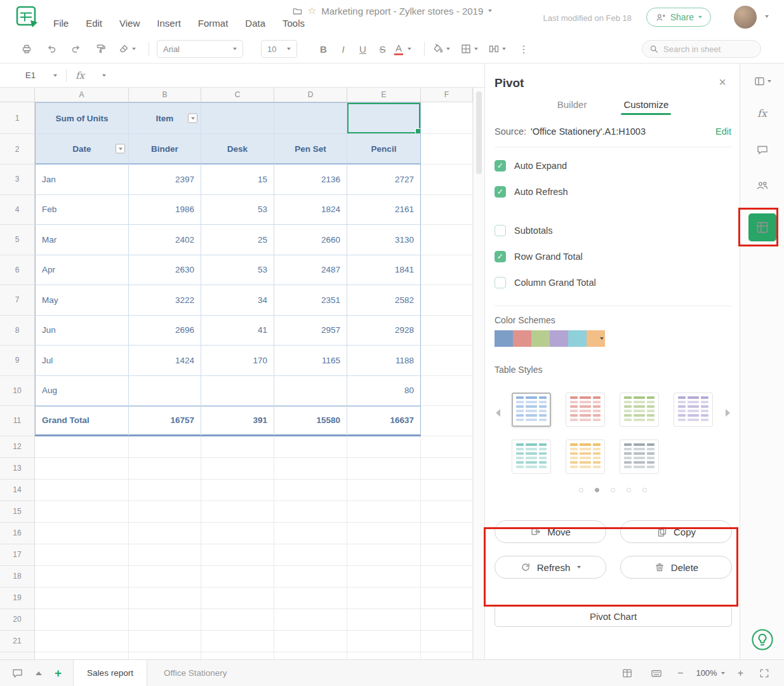 This screenshot has height=686, width=784. What do you see at coordinates (30, 75) in the screenshot?
I see `cell-reference: E1` at bounding box center [30, 75].